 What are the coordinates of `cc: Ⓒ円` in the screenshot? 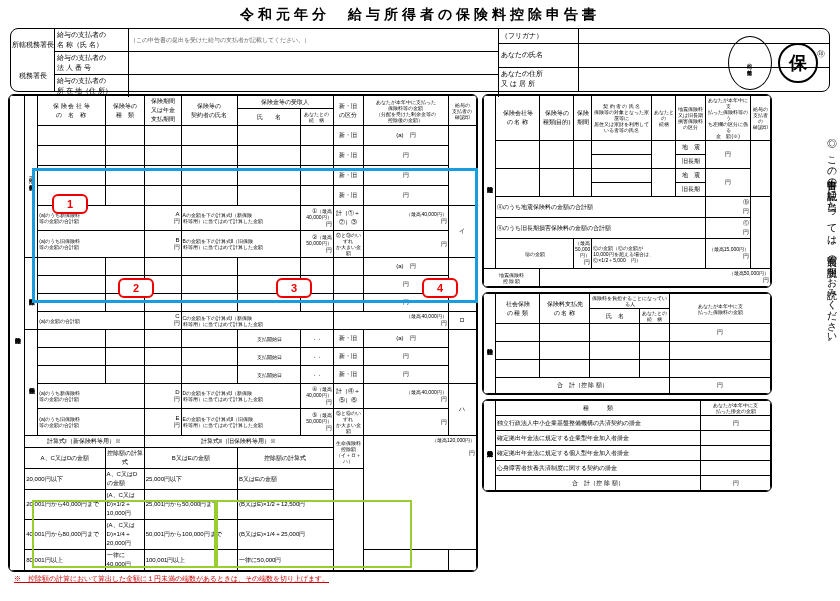 It's located at (728, 228).